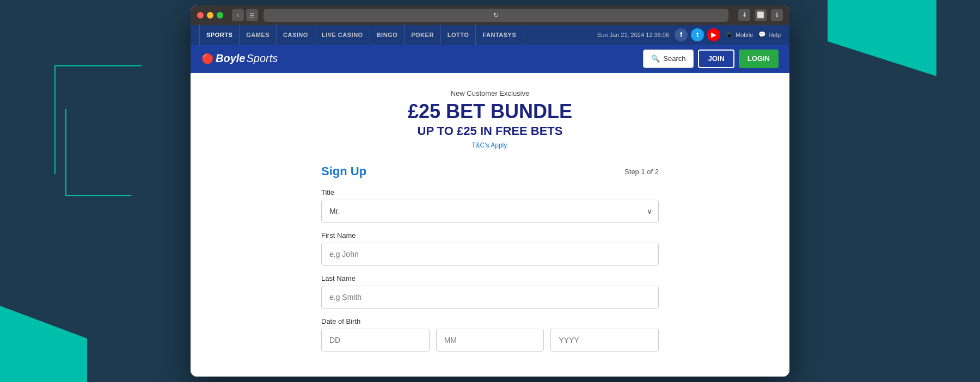  What do you see at coordinates (761, 15) in the screenshot?
I see `browser-toolbar-actions: ⬇ ⬜ ℹ` at bounding box center [761, 15].